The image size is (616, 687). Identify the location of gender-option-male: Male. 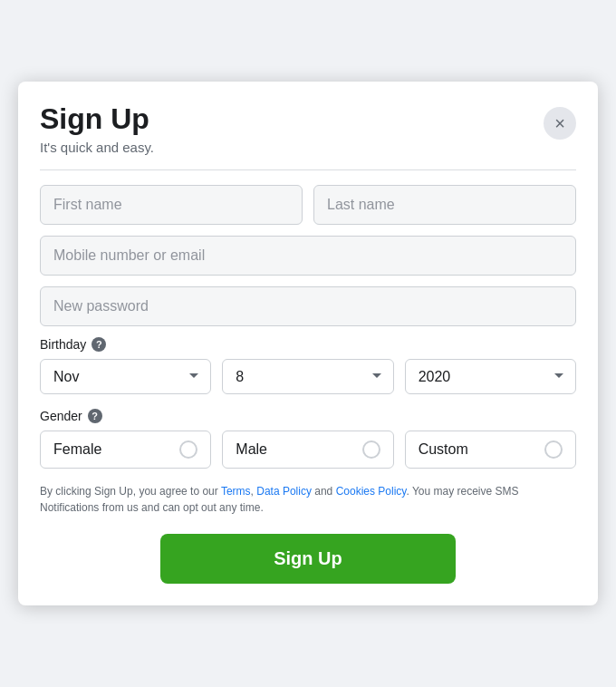
(308, 450).